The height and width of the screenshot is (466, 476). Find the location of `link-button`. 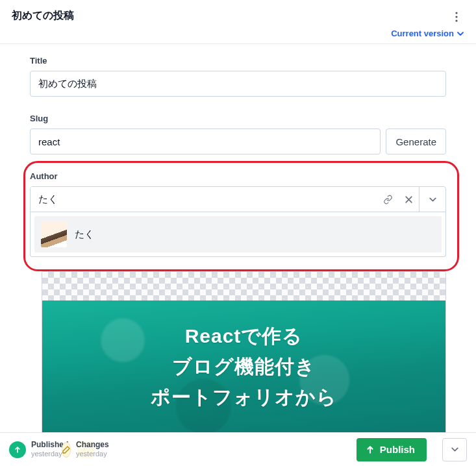

link-button is located at coordinates (388, 199).